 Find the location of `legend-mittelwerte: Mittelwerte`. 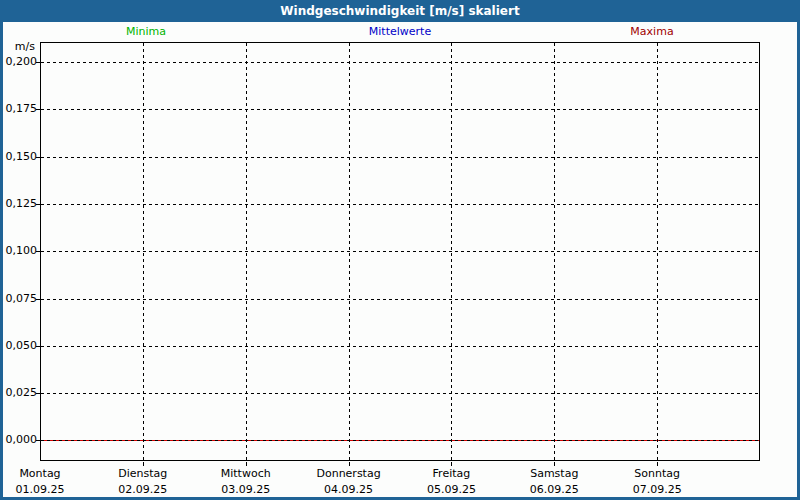

legend-mittelwerte: Mittelwerte is located at coordinates (400, 32).